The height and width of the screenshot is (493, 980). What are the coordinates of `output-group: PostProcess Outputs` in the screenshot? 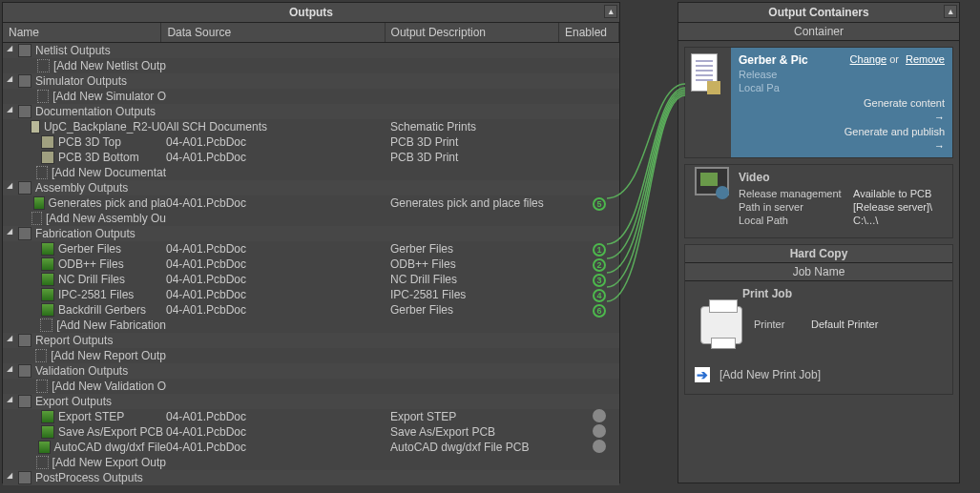 It's located at (311, 478).